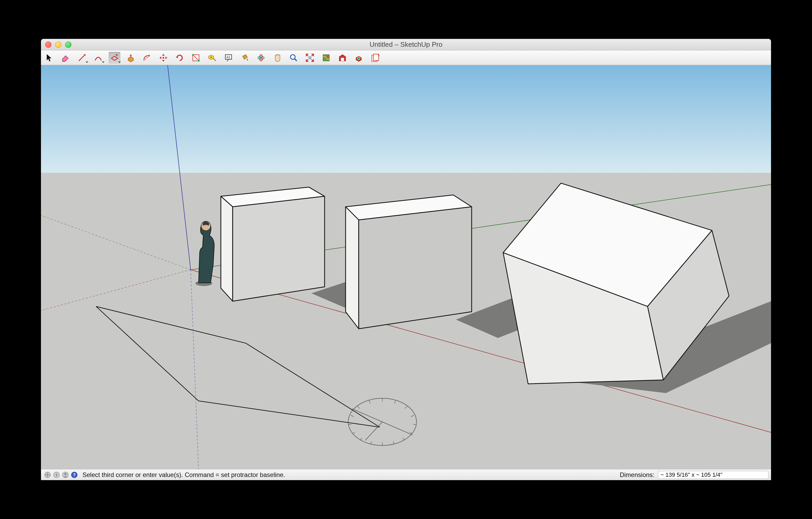 The width and height of the screenshot is (812, 519). I want to click on zoom-tool-icon, so click(294, 58).